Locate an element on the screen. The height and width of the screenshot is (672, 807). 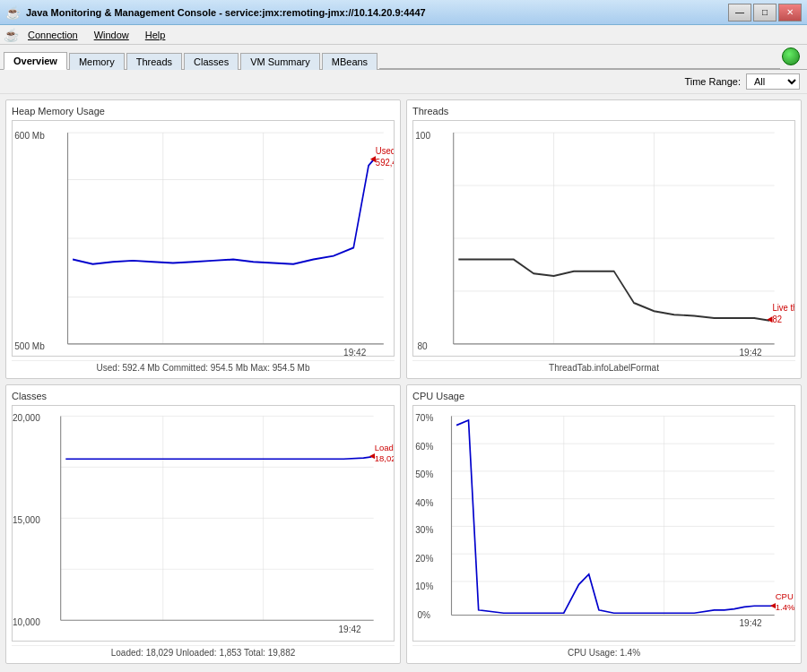
tab-memory: Memory is located at coordinates (97, 61).